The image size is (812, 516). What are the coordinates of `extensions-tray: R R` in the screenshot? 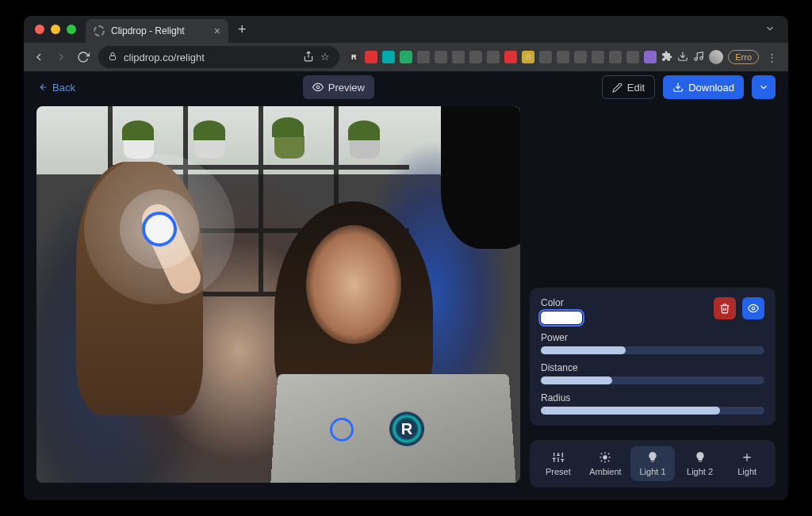 It's located at (564, 57).